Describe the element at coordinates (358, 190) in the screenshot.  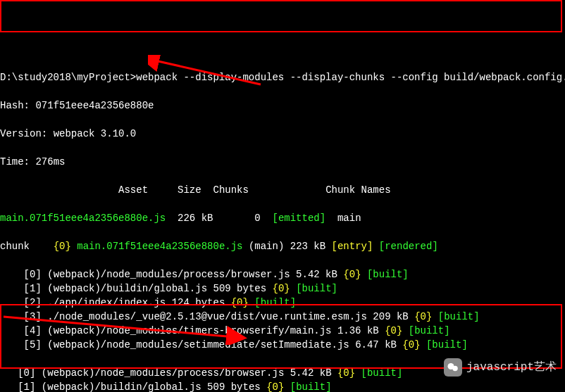
I see `col-chunknames: Chunk Names` at that location.